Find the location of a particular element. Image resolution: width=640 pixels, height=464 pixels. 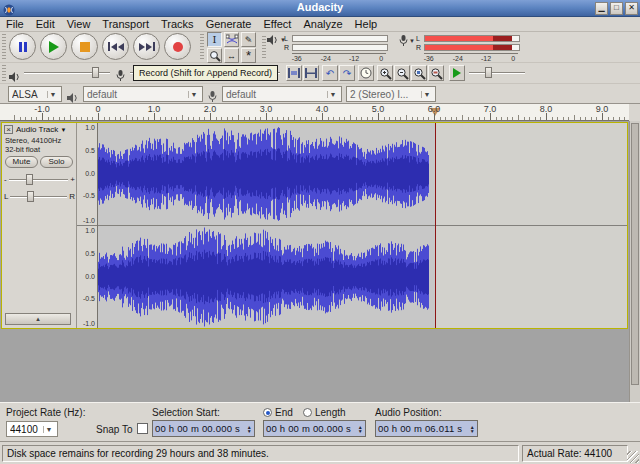

pan-left-label: L is located at coordinates (6, 196).